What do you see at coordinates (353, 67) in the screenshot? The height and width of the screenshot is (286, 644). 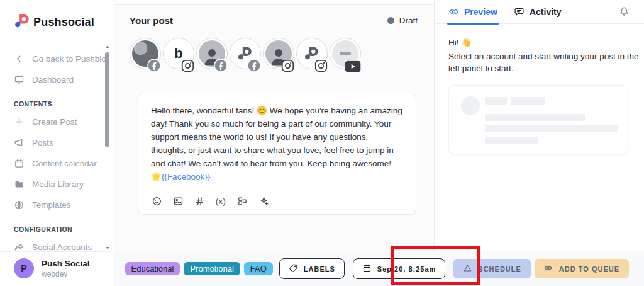 I see `youtube-badge-icon` at bounding box center [353, 67].